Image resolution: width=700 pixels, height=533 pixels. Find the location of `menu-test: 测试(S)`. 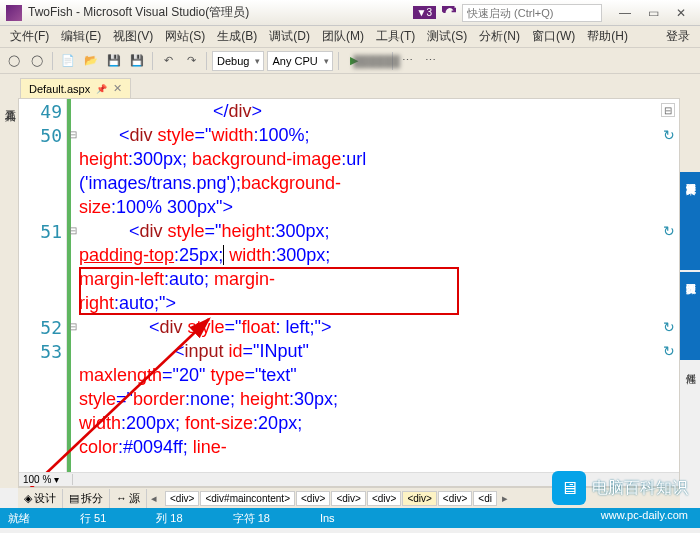

menu-test: 测试(S) is located at coordinates (447, 36).